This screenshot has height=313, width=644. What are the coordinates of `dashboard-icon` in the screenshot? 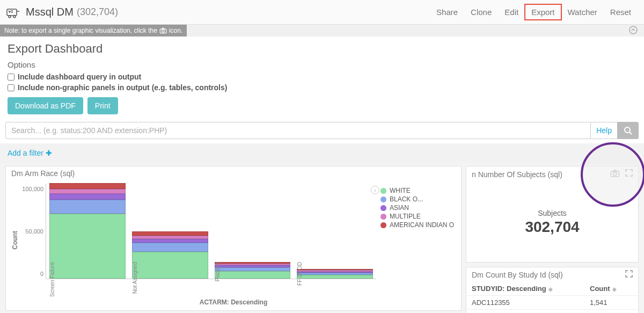 It's located at (13, 12).